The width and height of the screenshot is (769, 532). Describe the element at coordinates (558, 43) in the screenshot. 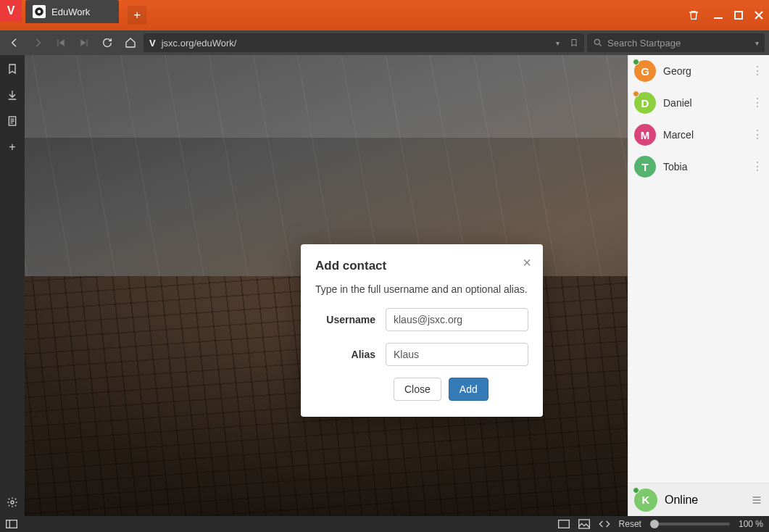

I see `url-dropdown-icon: ▾` at that location.